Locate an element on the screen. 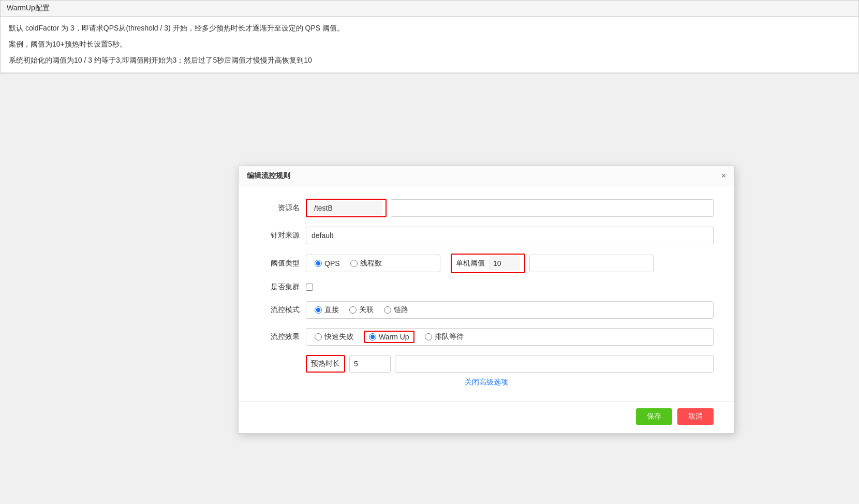 The image size is (859, 504). flow-mode-label: 流控模式 is located at coordinates (283, 310).